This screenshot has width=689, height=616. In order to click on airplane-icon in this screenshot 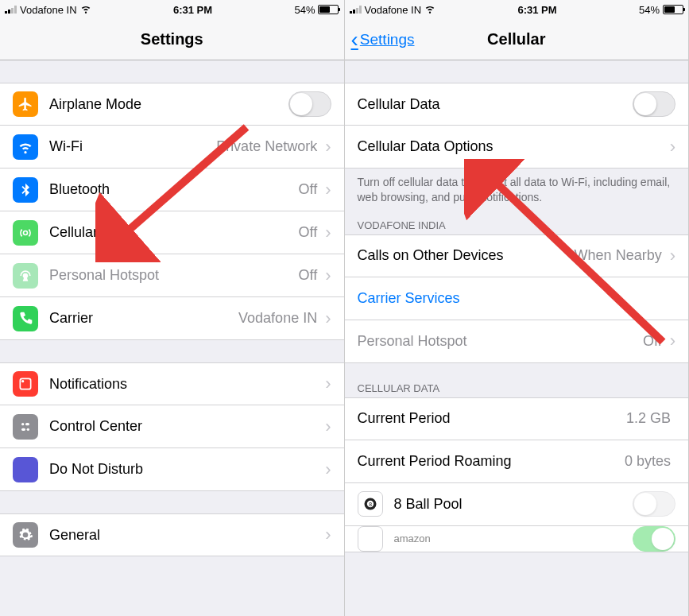, I will do `click(25, 104)`.